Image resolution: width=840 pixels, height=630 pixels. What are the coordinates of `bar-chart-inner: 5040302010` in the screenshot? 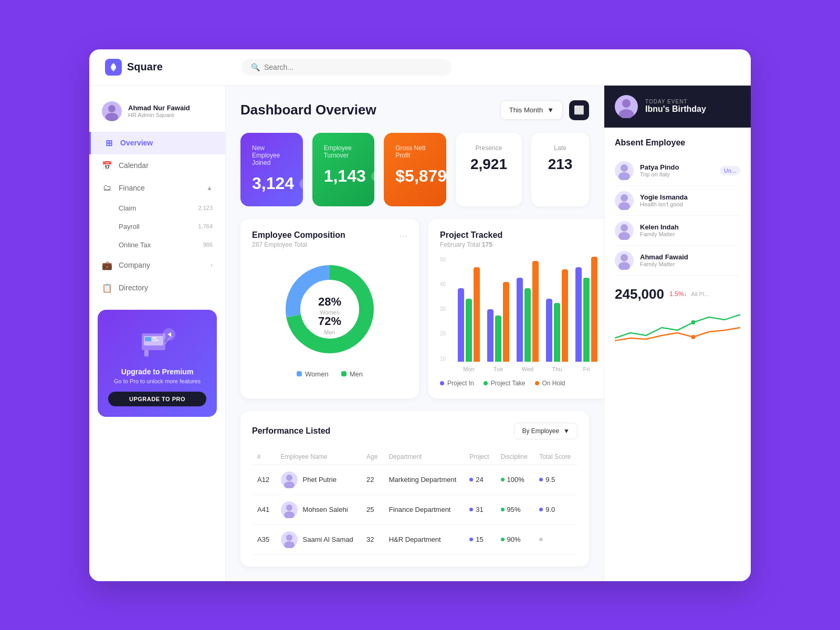 It's located at (522, 309).